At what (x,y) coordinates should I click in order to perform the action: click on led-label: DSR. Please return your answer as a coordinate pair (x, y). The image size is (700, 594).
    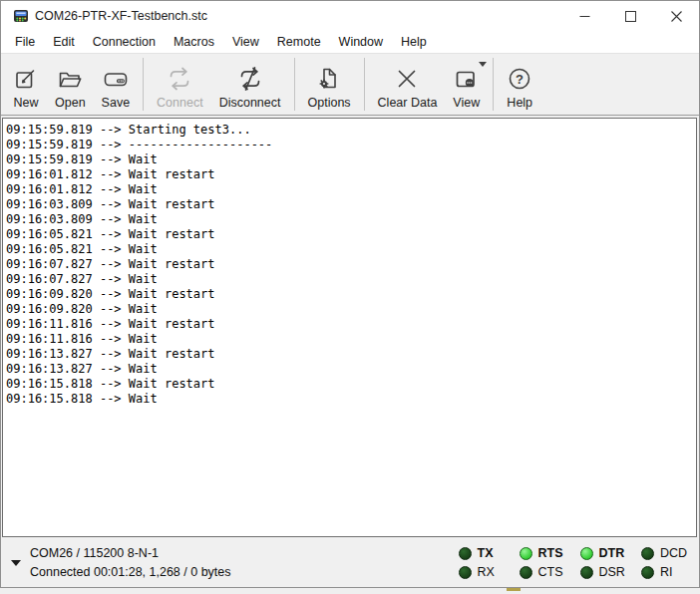
    Looking at the image, I should click on (612, 572).